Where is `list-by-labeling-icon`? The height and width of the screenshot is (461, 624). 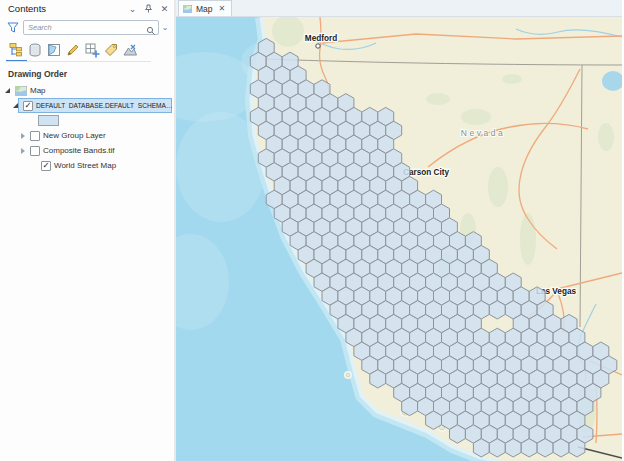 list-by-labeling-icon is located at coordinates (110, 50).